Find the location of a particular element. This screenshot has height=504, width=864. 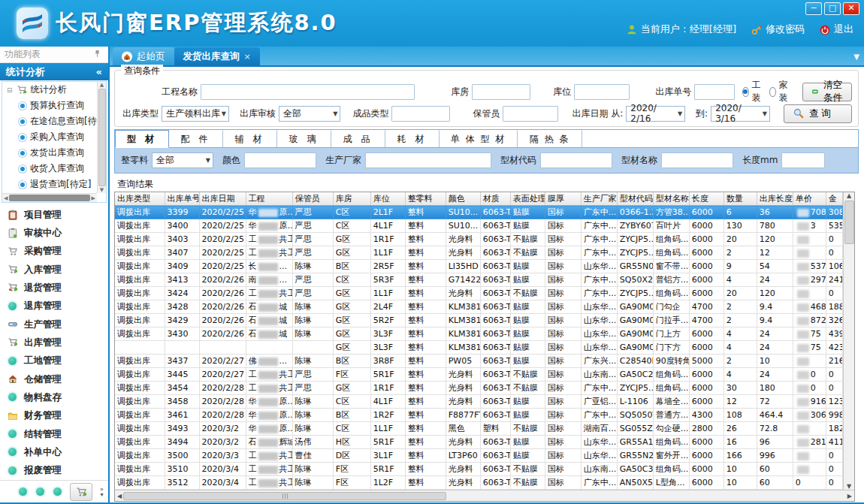

product-type-input is located at coordinates (421, 114).